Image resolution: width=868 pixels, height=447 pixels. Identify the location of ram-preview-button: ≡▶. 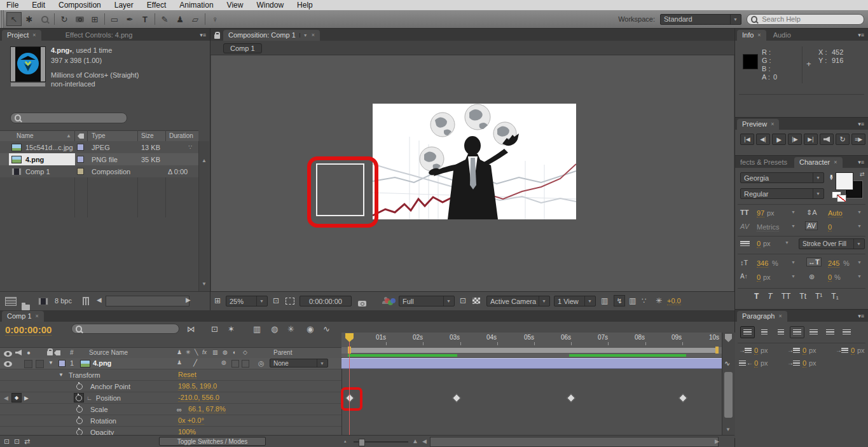
(858, 139).